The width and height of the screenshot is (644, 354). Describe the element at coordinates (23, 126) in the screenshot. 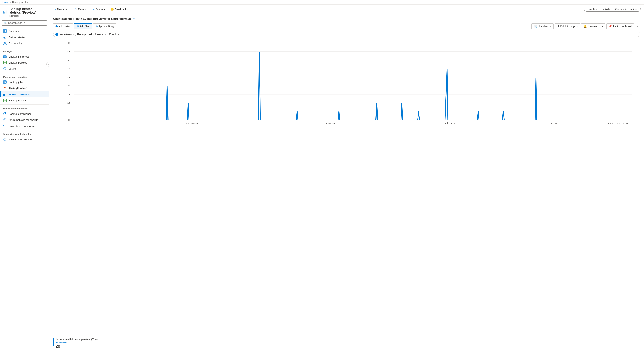

I see `sidebar-item-label: Protectable datasources` at that location.